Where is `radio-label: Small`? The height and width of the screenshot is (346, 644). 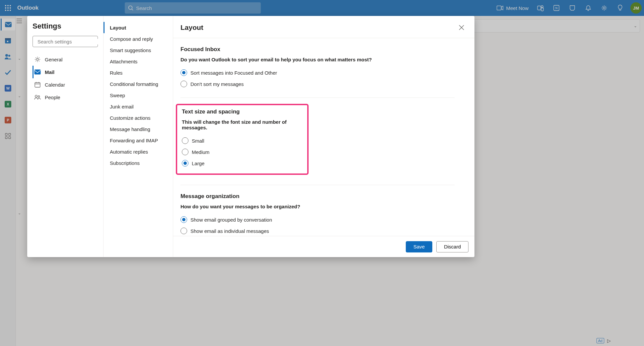
radio-label: Small is located at coordinates (198, 141).